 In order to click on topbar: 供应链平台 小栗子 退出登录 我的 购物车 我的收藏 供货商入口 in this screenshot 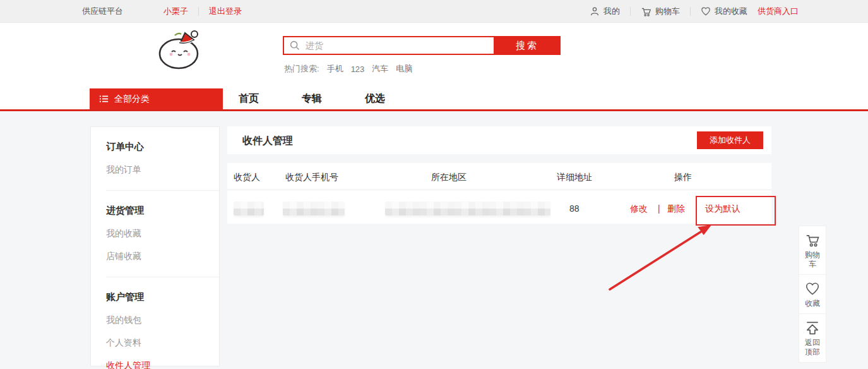, I will do `click(434, 11)`.